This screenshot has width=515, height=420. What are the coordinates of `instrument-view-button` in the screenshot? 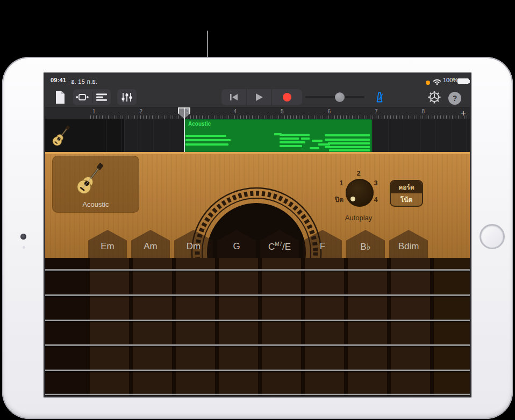 It's located at (83, 97).